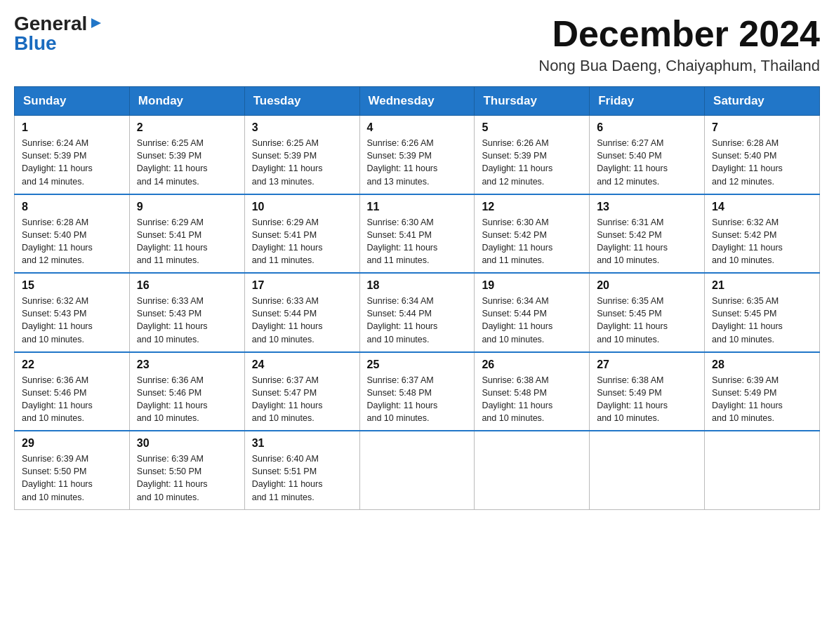  What do you see at coordinates (302, 234) in the screenshot?
I see `day-cell: 10 Sunrise: 6:29 AM Sunset: 5:41 PM Dayl…` at bounding box center [302, 234].